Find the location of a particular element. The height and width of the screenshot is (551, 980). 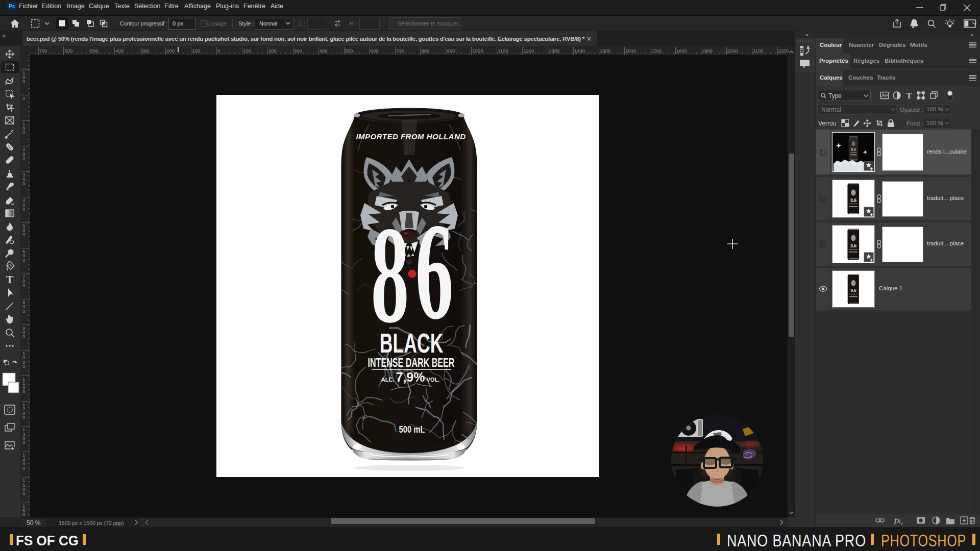

svg-text: IMPORTED FROM HOLLAND is located at coordinates (410, 137).